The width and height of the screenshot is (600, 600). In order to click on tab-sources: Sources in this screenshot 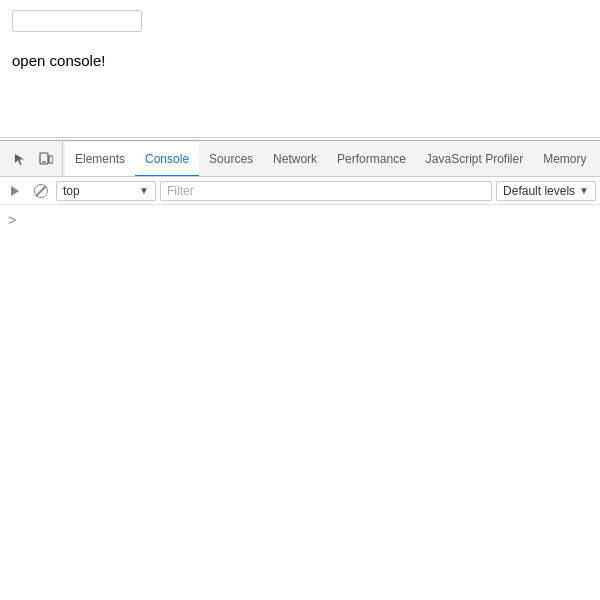, I will do `click(231, 160)`.